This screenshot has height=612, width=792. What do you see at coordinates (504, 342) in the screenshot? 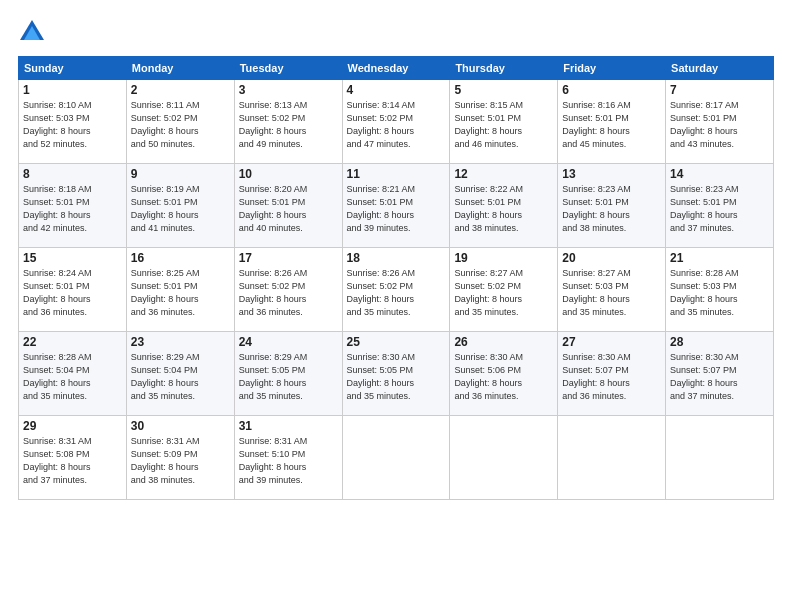
I see `day-number: 26` at bounding box center [504, 342].